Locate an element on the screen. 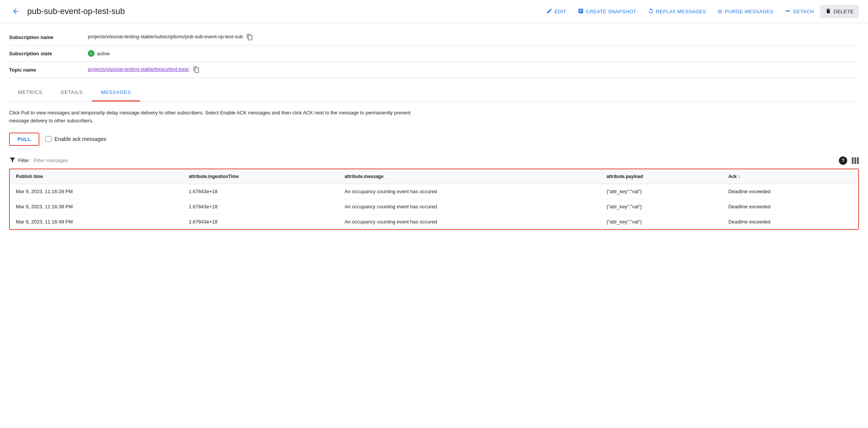 This screenshot has height=428, width=868. purge-icon: ⊖ is located at coordinates (720, 11).